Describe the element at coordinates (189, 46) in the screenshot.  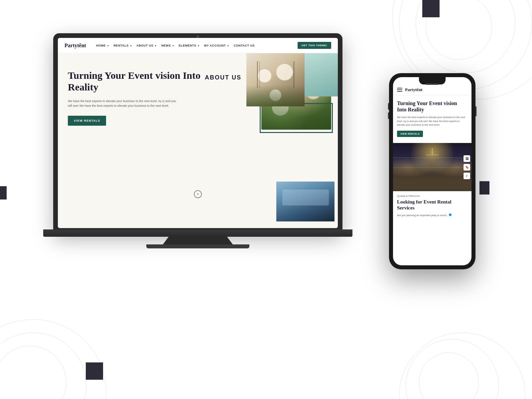
I see `nav-elements: ELEMENTS ▾` at that location.